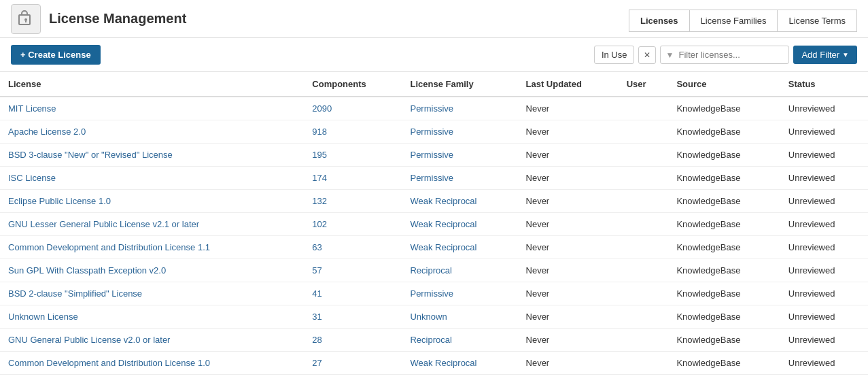  Describe the element at coordinates (353, 201) in the screenshot. I see `components-cell: 132` at that location.